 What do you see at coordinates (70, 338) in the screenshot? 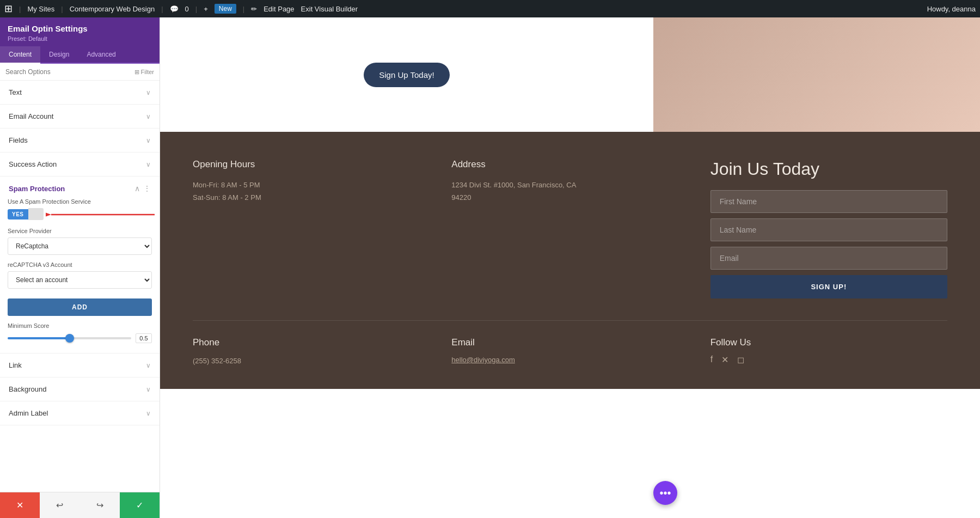
I see `slider-track` at bounding box center [70, 338].